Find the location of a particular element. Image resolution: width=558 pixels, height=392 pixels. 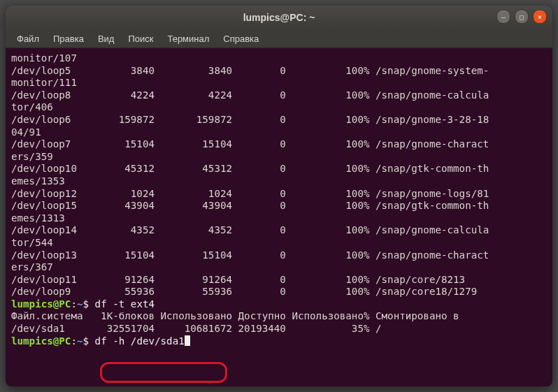

minimize-button: – is located at coordinates (503, 17).